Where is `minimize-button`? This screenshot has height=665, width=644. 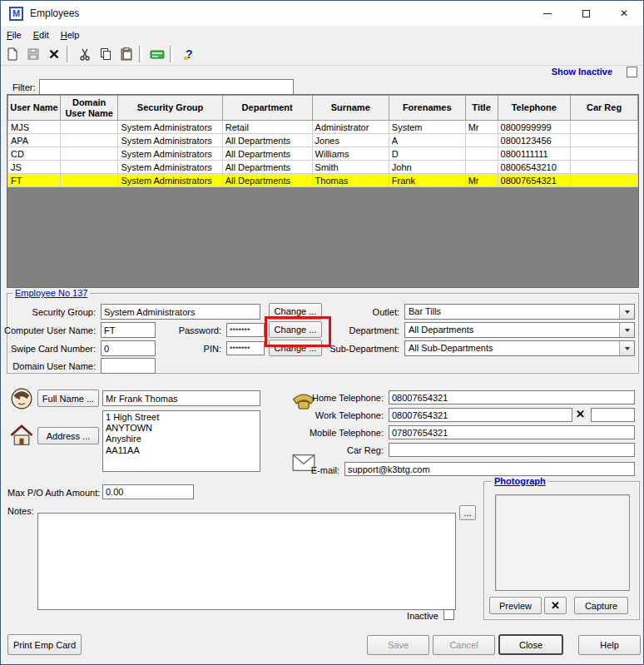 minimize-button is located at coordinates (547, 13).